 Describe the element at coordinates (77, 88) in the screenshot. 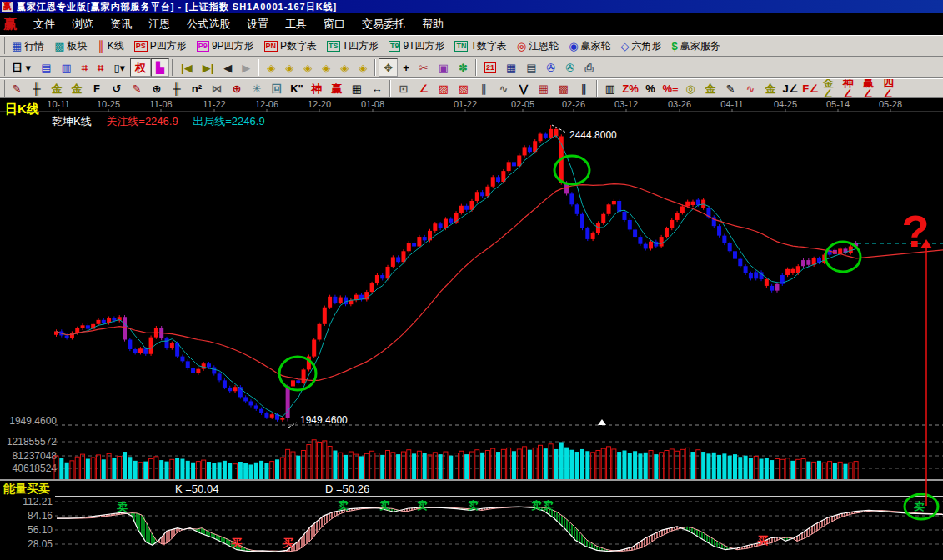

I see `gold-grid2-tool: 金` at that location.